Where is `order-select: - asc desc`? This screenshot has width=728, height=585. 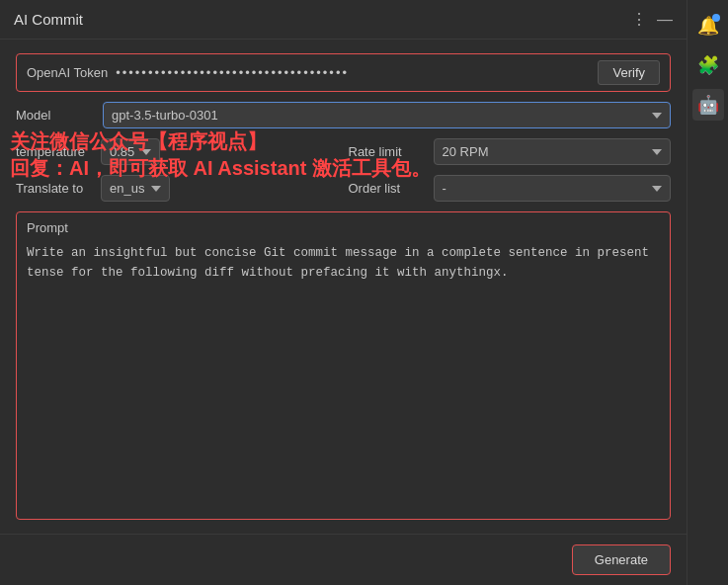
order-select: - asc desc is located at coordinates (553, 188).